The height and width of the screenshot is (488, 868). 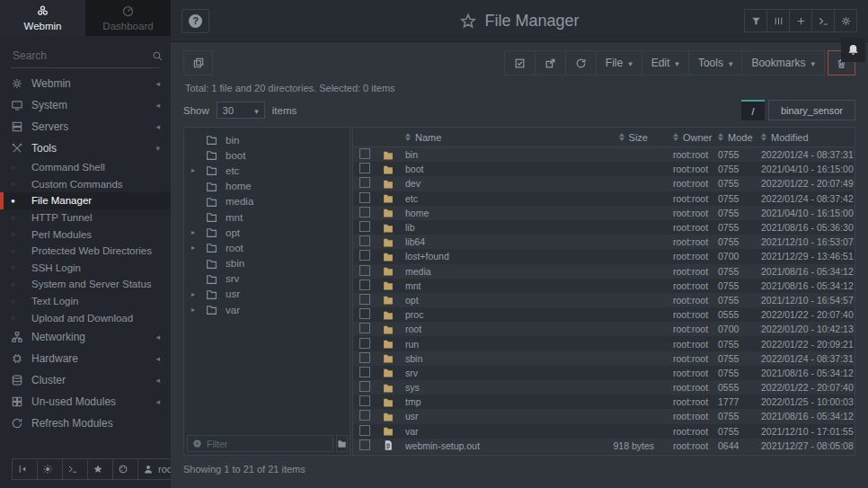 What do you see at coordinates (198, 63) in the screenshot?
I see `copy-path-button` at bounding box center [198, 63].